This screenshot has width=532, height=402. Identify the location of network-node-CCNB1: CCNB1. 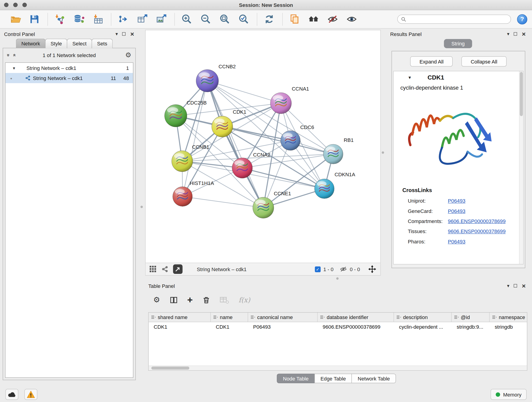
(190, 158).